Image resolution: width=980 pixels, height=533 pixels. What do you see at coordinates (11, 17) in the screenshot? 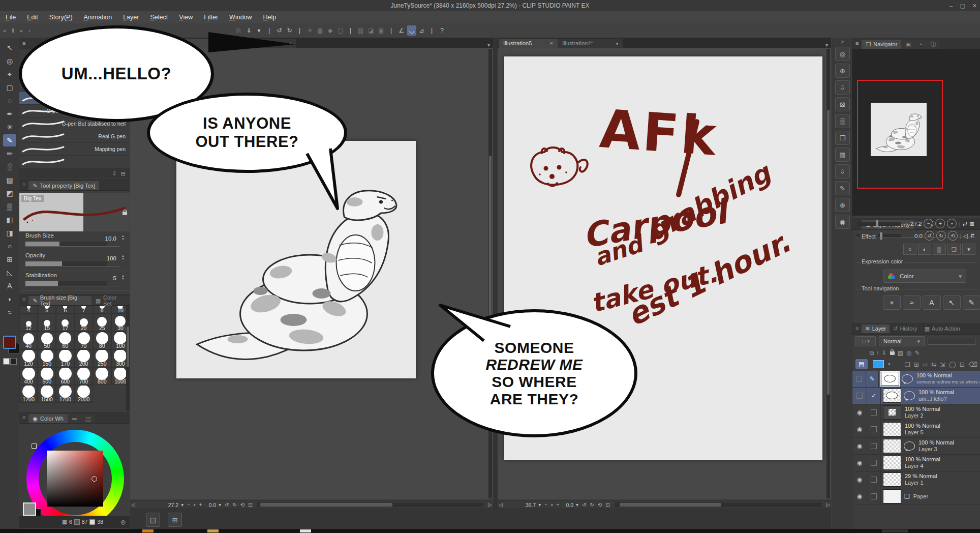
I see `menu-item: File` at bounding box center [11, 17].